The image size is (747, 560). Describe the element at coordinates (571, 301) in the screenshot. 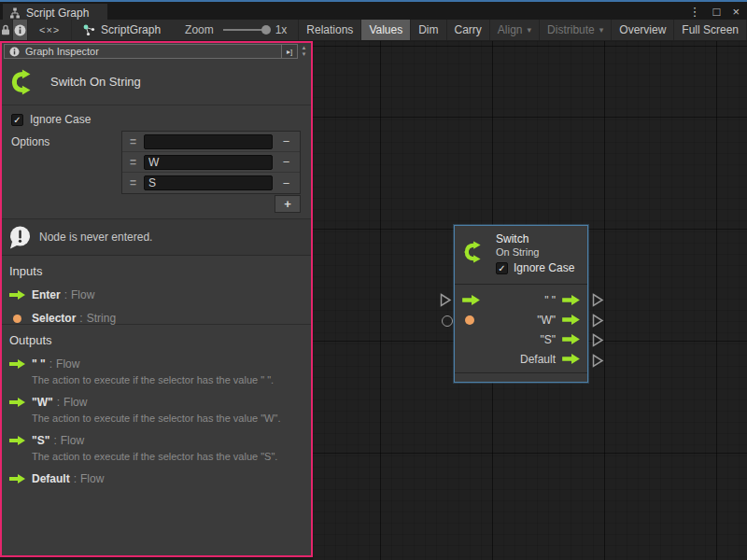

I see `flow-output-port-space` at that location.